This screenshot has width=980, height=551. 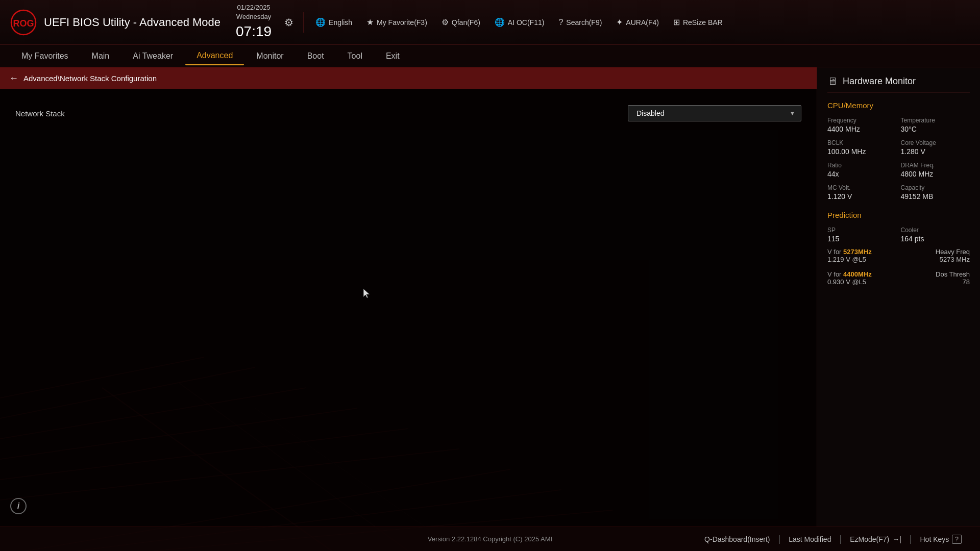 What do you see at coordinates (18, 506) in the screenshot?
I see `info-icon: i` at bounding box center [18, 506].